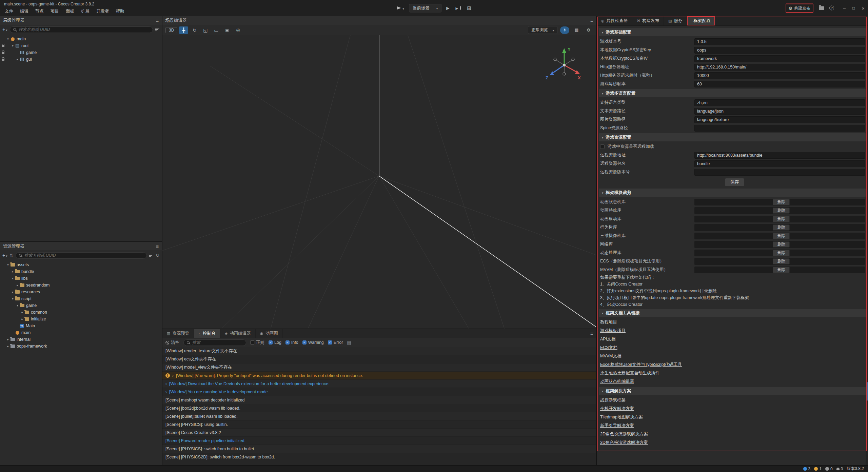 The height and width of the screenshot is (472, 868). What do you see at coordinates (81, 339) in the screenshot?
I see `tree-row: internal` at bounding box center [81, 339].